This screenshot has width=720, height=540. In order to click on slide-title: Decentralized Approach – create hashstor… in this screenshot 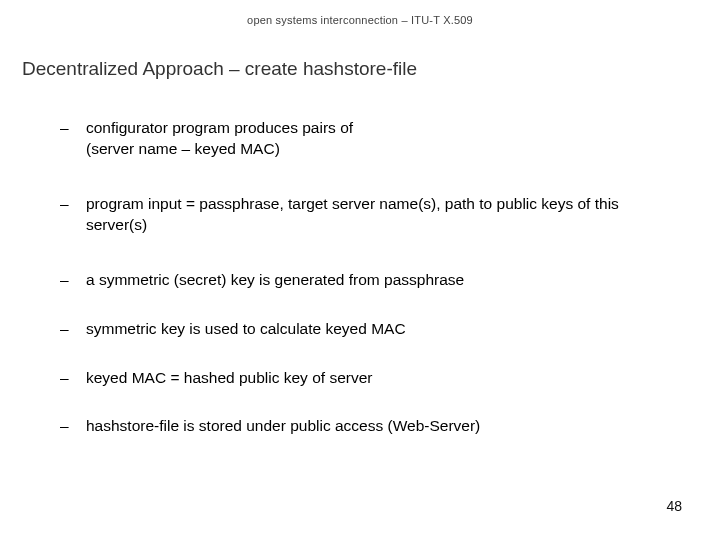, I will do `click(220, 69)`.